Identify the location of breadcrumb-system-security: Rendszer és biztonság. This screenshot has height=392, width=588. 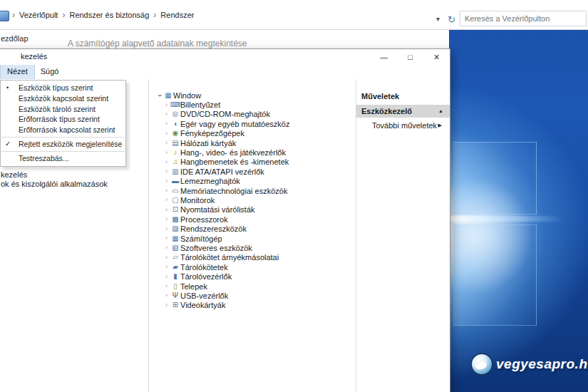
(109, 15).